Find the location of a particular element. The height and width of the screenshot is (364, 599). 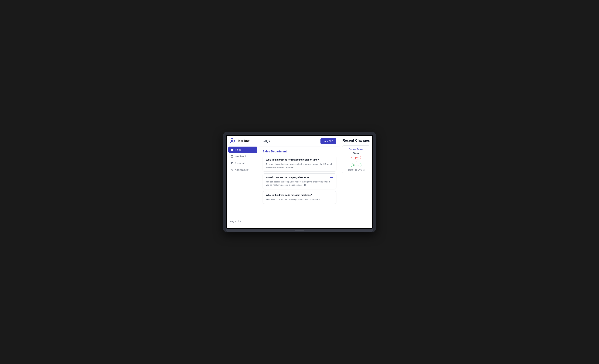

laptop-notch is located at coordinates (300, 231).